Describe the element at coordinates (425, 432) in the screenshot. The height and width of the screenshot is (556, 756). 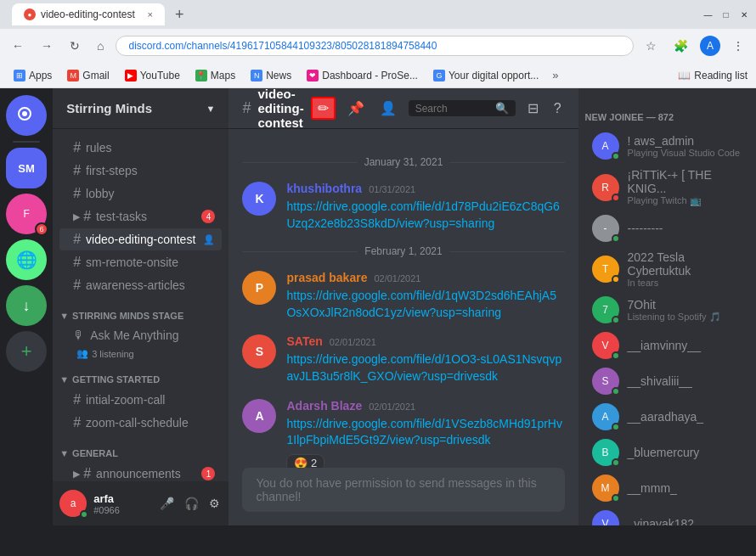
I see `msg-link-adarsh: https://drive.google.com/file/d/1VSezb8c…` at that location.